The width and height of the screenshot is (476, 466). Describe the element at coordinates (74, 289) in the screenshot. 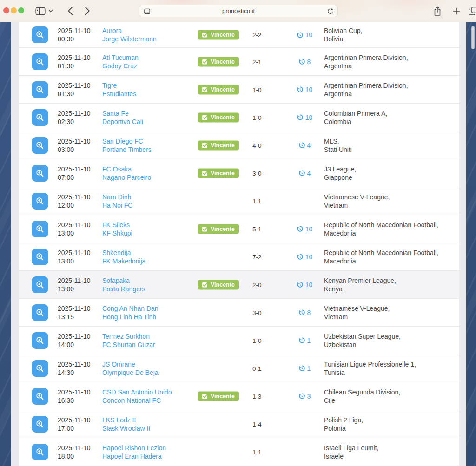

I see `match-time: 13:00` at that location.